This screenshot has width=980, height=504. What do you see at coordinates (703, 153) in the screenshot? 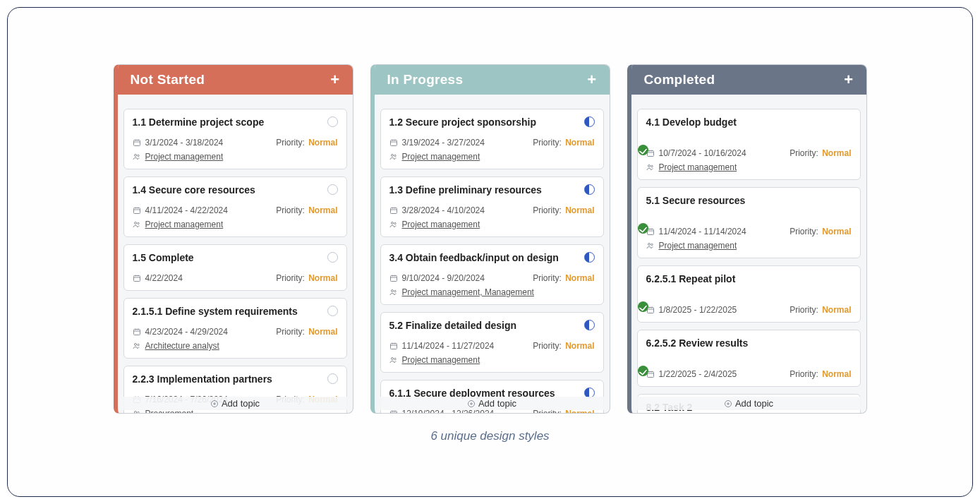
I see `date-text: 10/7/2024 - 10/16/2024` at bounding box center [703, 153].